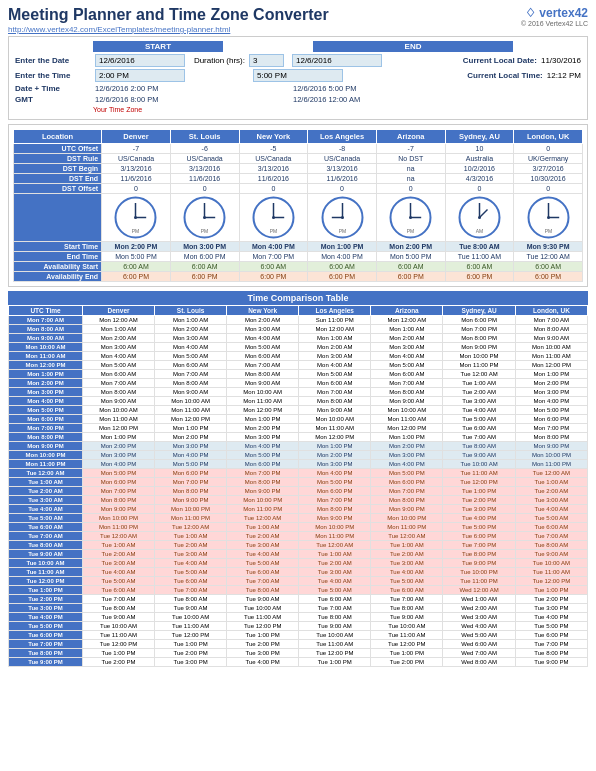 The width and height of the screenshot is (596, 771). I want to click on time-cell: Wed 6:00 AM, so click(479, 644).